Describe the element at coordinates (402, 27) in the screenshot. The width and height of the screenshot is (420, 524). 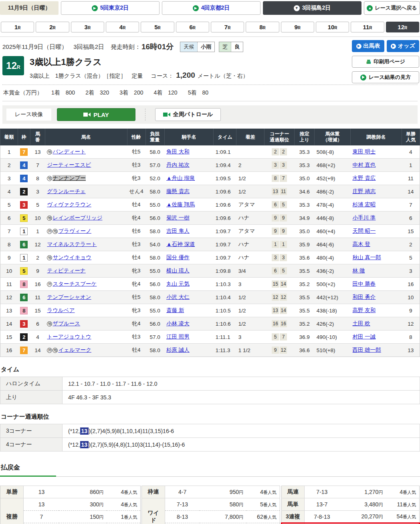
I see `race-tab-12r: 12R` at that location.